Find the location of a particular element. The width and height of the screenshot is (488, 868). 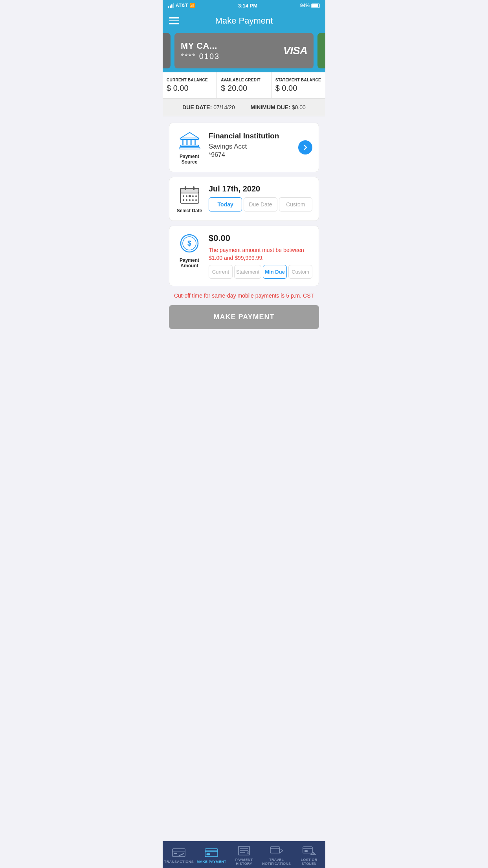

payment-source-card: PaymentSource Financial Institution Savi… is located at coordinates (244, 147).